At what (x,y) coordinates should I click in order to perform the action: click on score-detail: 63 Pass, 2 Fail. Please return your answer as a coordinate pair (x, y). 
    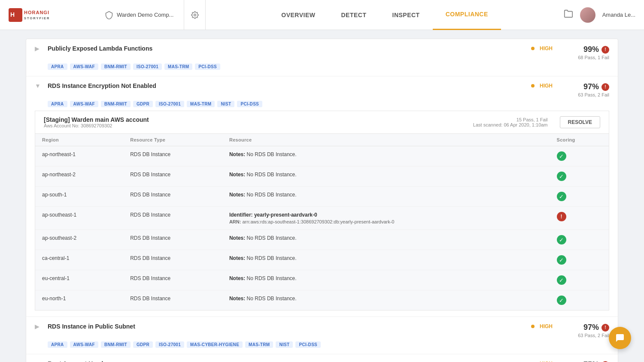
    Looking at the image, I should click on (593, 335).